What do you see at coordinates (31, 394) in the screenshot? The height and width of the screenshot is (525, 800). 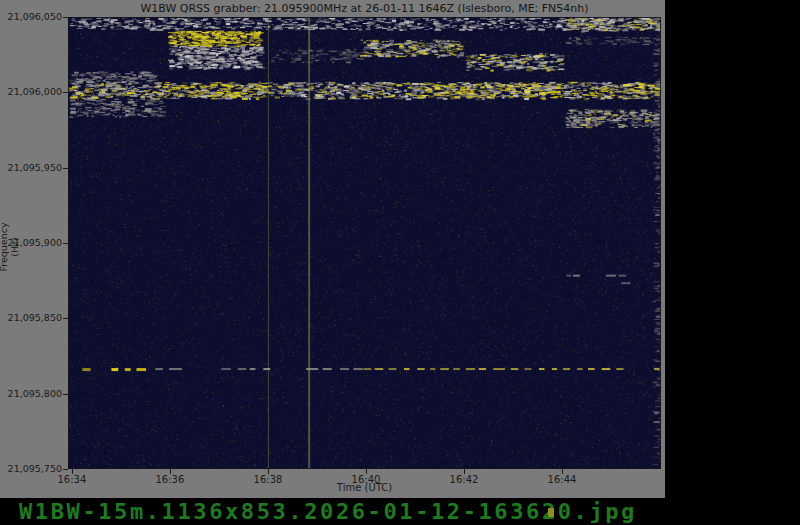 I see `y-tick-label: 21,095,800` at bounding box center [31, 394].